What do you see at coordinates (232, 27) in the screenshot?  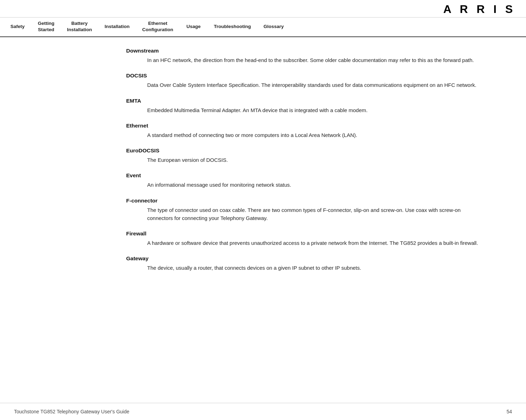 I see `nav-item-troubleshooting: Troubleshooting` at bounding box center [232, 27].